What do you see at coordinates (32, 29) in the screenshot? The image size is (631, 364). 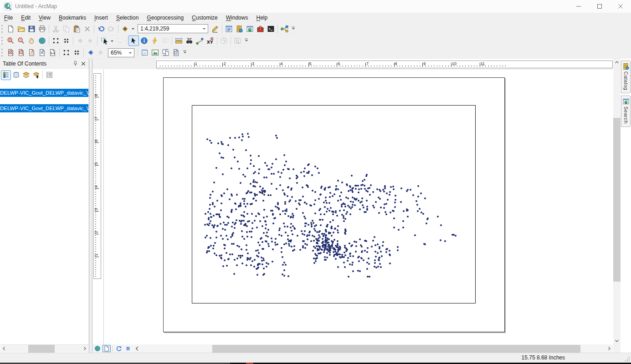 I see `save-button` at bounding box center [32, 29].